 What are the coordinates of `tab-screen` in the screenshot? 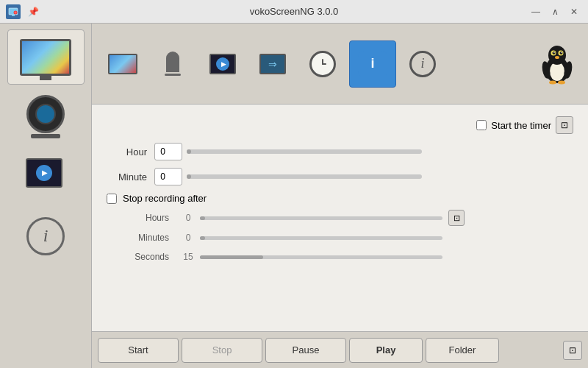 It's located at (123, 64).